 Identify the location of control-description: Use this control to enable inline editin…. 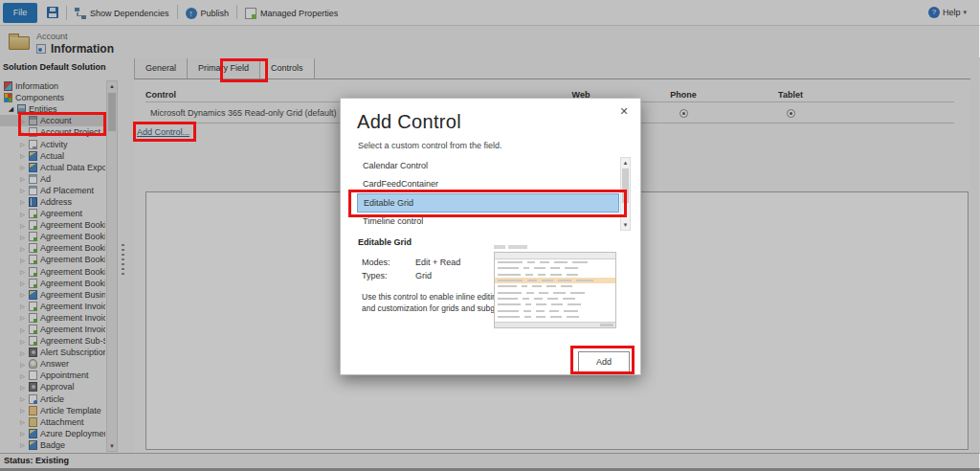
(438, 303).